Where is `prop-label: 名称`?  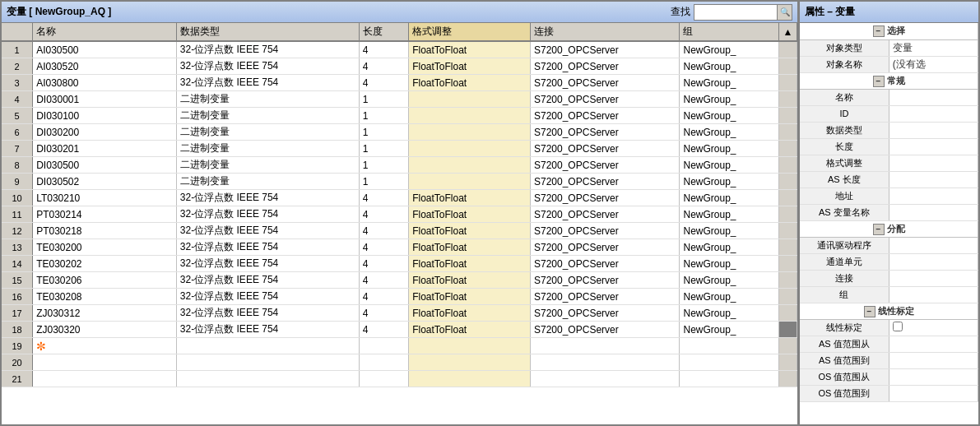
prop-label: 名称 is located at coordinates (844, 97).